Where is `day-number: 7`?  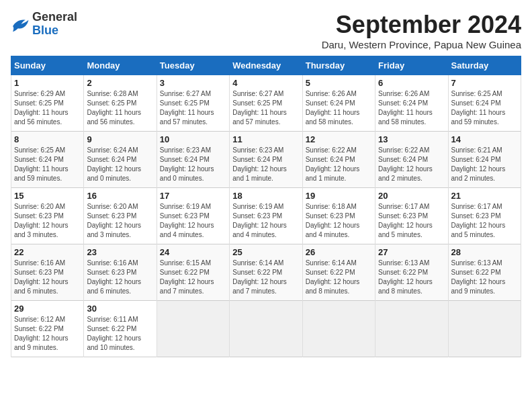
day-number: 7 is located at coordinates (485, 83).